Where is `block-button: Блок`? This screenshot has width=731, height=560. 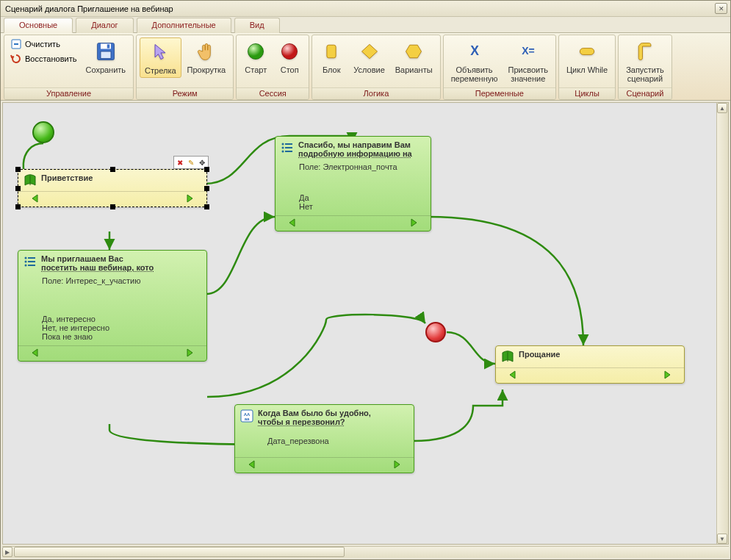 block-button: Блок is located at coordinates (331, 57).